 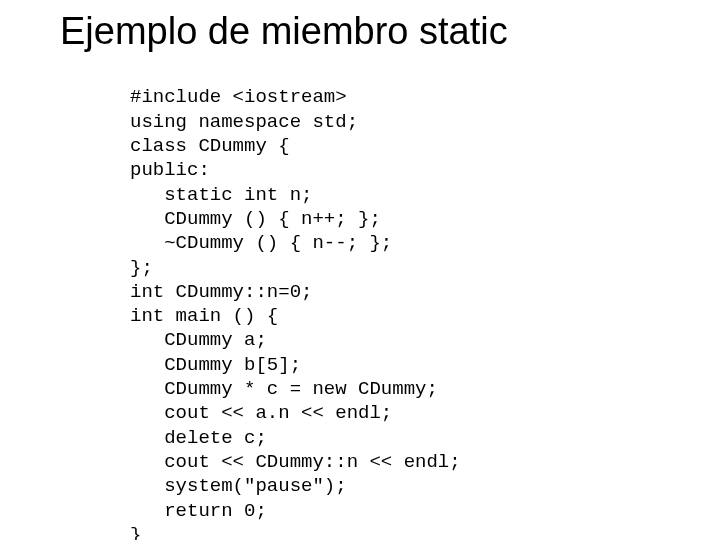 I want to click on code-line: public:, so click(x=170, y=170).